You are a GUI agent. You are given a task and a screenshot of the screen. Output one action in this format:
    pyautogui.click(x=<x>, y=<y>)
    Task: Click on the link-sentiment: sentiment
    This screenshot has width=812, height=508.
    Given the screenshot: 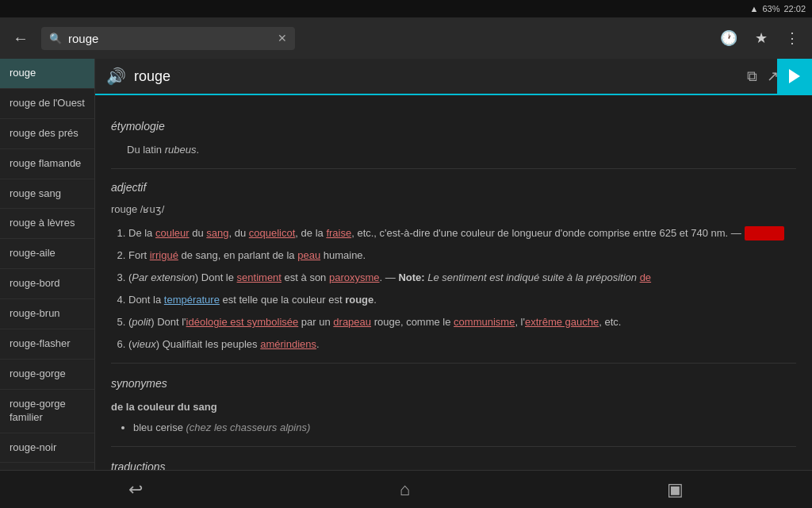 What is the action you would take?
    pyautogui.click(x=259, y=278)
    